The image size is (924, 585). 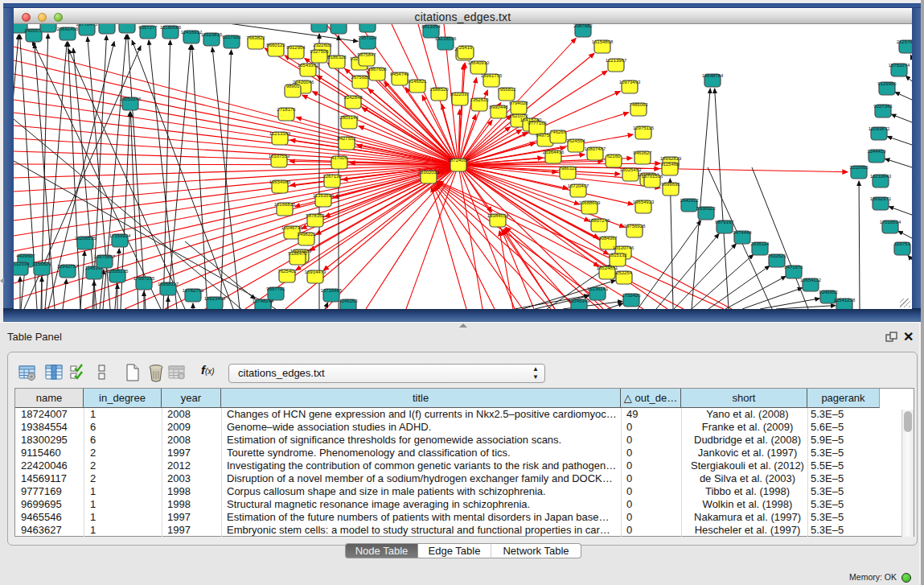 I want to click on svg-text: 9115460, so click(x=671, y=164).